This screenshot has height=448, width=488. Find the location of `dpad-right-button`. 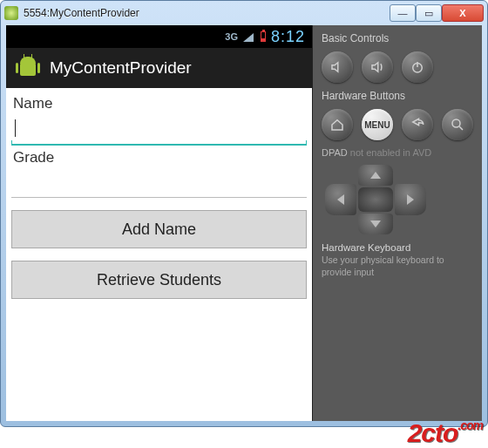

dpad-right-button is located at coordinates (410, 200).